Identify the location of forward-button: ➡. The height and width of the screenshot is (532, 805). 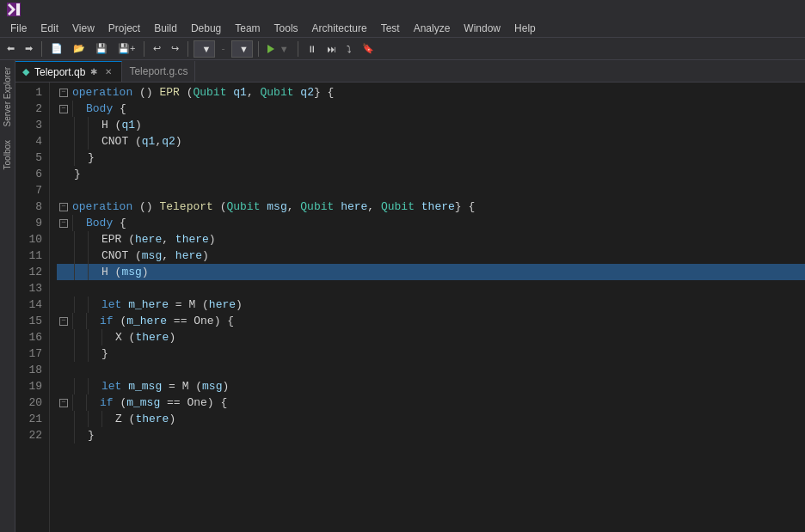
(29, 48).